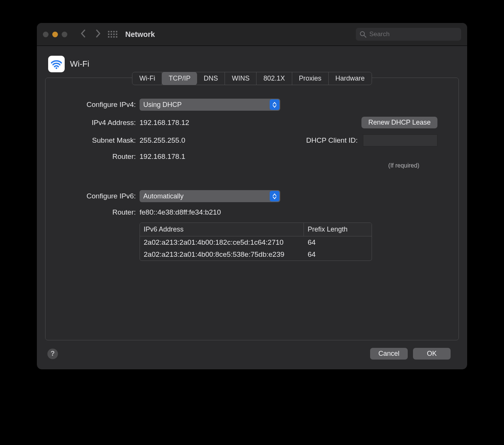 Image resolution: width=504 pixels, height=445 pixels. Describe the element at coordinates (274, 78) in the screenshot. I see `tab-8021x: 802.1X` at that location.